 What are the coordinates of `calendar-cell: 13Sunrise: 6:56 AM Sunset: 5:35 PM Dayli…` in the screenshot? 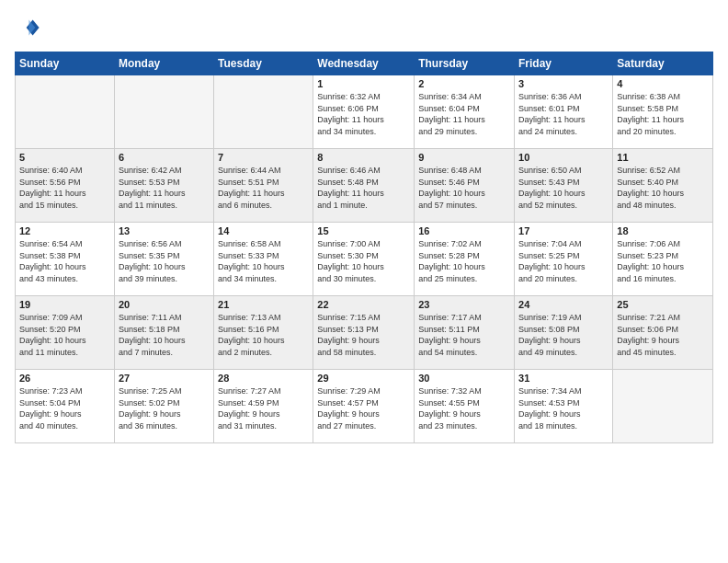 It's located at (164, 259).